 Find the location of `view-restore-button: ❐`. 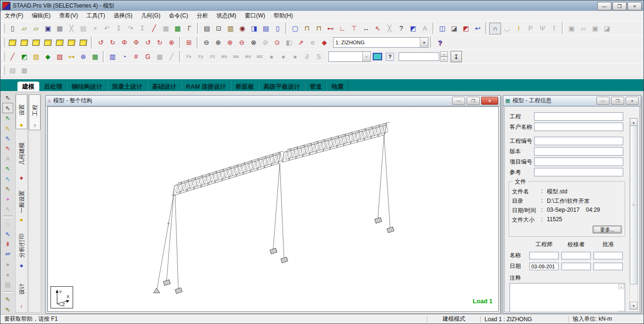

view-restore-button: ❐ is located at coordinates (473, 101).